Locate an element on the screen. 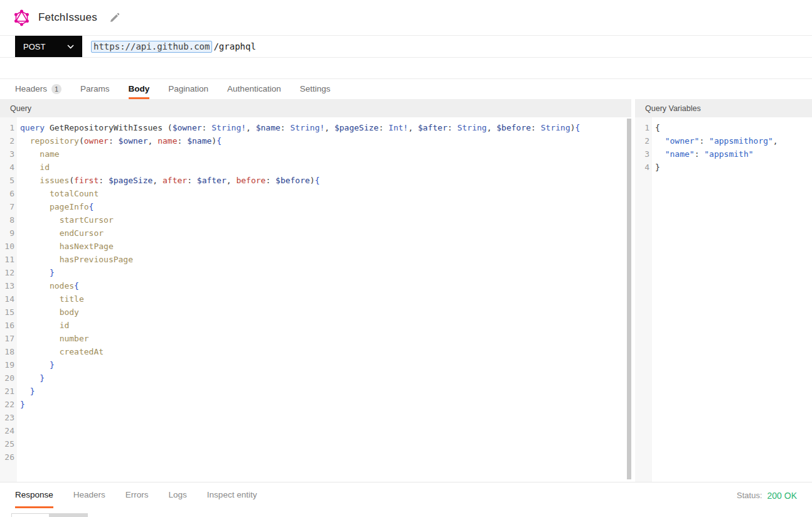 The image size is (812, 517). tab-response-headers: Headers is located at coordinates (89, 496).